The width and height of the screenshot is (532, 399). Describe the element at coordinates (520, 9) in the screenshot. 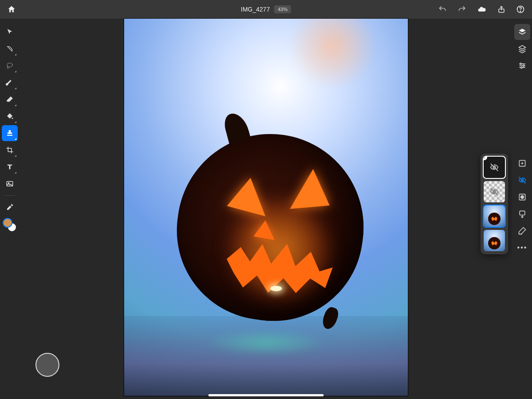

I see `help-button` at that location.